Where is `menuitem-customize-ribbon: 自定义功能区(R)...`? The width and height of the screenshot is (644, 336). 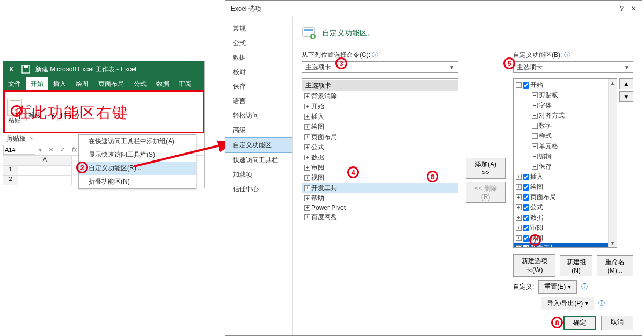 menuitem-customize-ribbon: 自定义功能区(R)... is located at coordinates (137, 169).